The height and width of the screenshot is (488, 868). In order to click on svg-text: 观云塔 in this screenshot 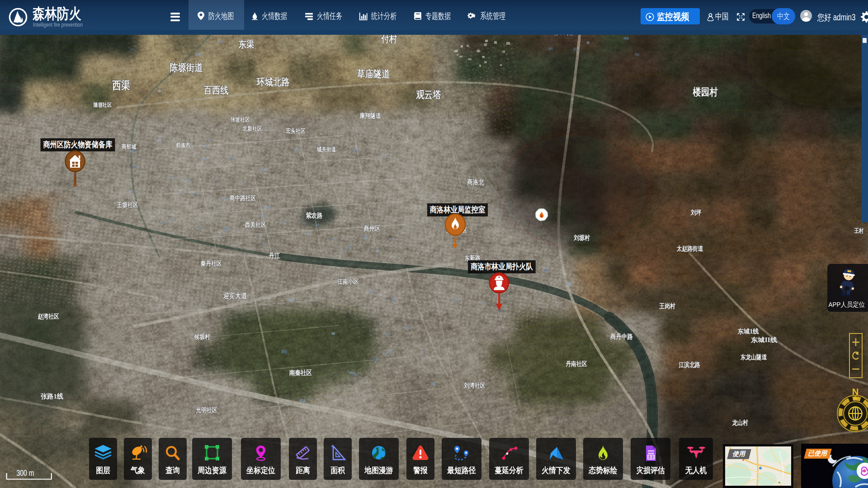, I will do `click(429, 95)`.